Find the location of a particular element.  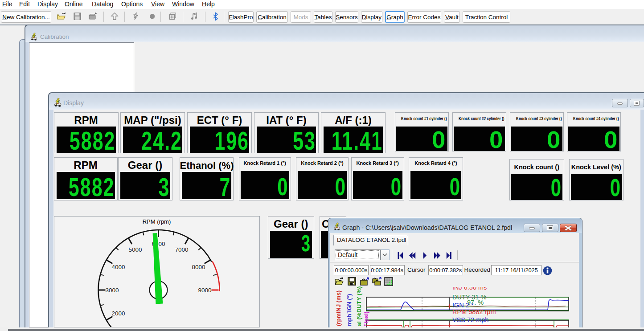

svg-text: 9000 is located at coordinates (205, 290).